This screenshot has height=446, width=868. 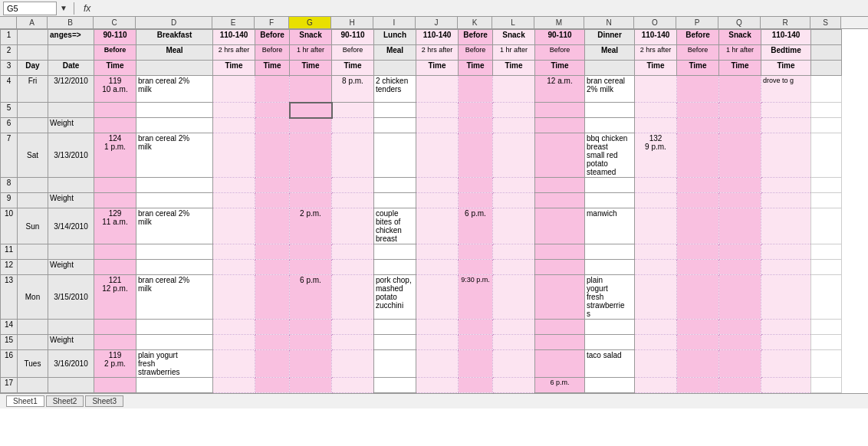 What do you see at coordinates (353, 227) in the screenshot?
I see `cell-10H` at bounding box center [353, 227].